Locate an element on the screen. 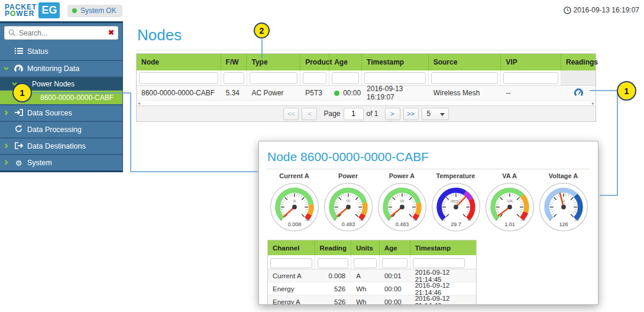  annotation-circle-1-readings: 1 is located at coordinates (627, 91).